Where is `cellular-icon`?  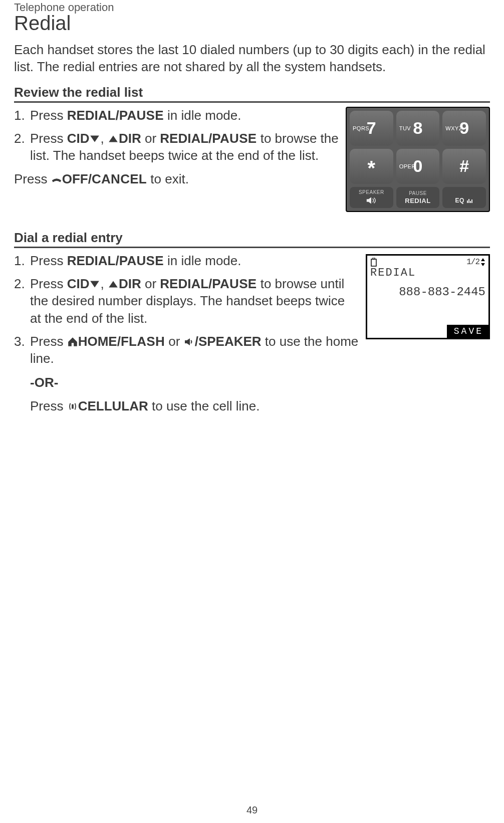 cellular-icon is located at coordinates (73, 406).